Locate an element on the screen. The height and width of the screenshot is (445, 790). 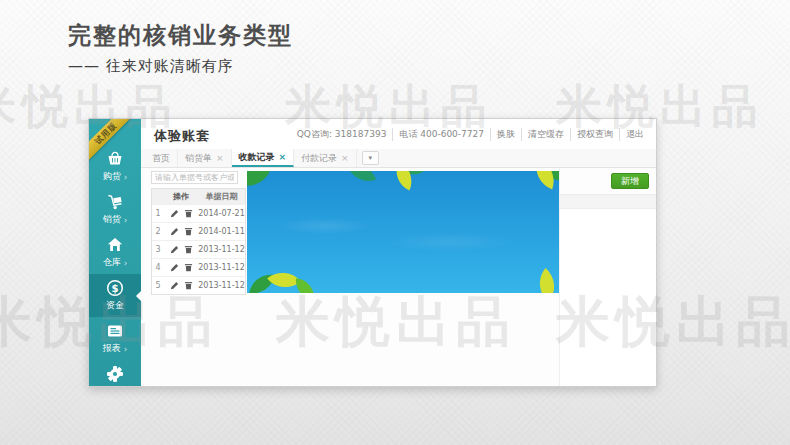
phone-link: 电话 400-600-7727 is located at coordinates (442, 134).